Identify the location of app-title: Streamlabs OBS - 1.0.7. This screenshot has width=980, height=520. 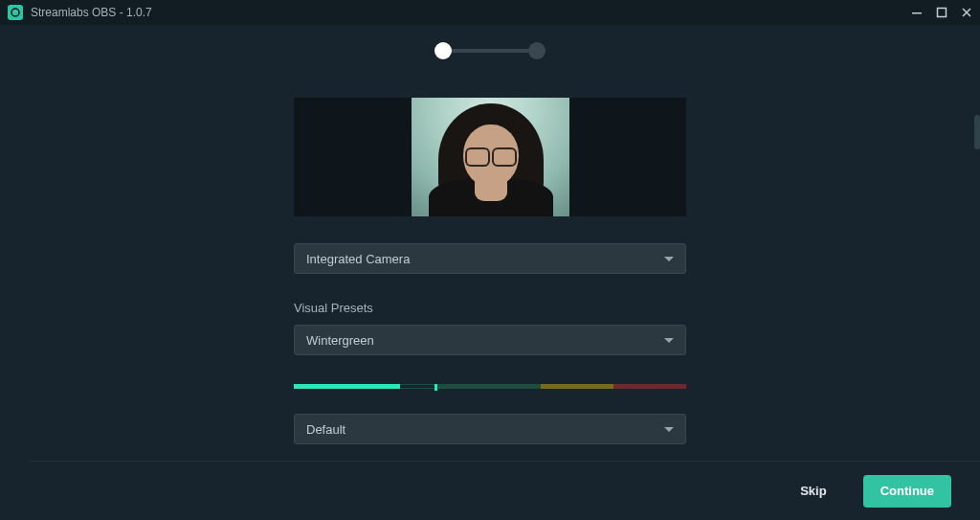
(92, 12).